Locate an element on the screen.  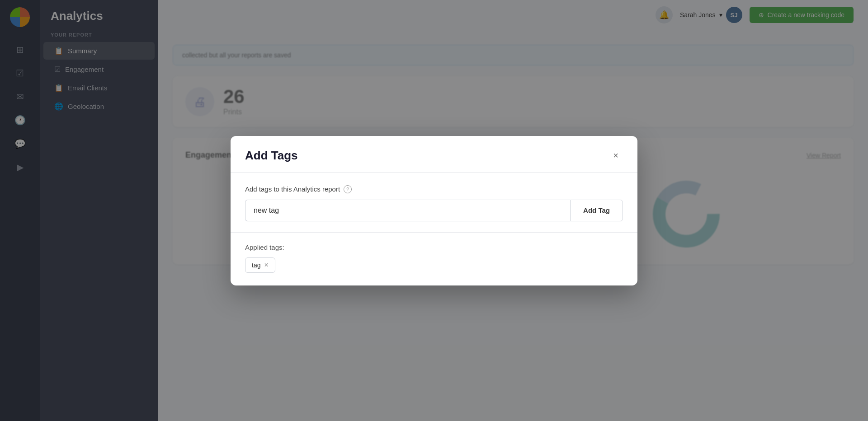
modal-section-title: Add tags to this Analytics report ? is located at coordinates (434, 189).